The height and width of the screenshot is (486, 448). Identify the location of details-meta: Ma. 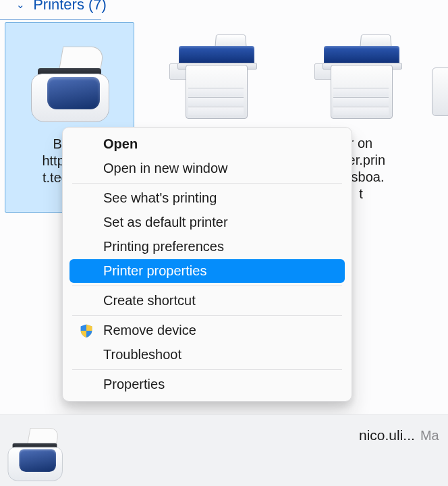
(430, 435).